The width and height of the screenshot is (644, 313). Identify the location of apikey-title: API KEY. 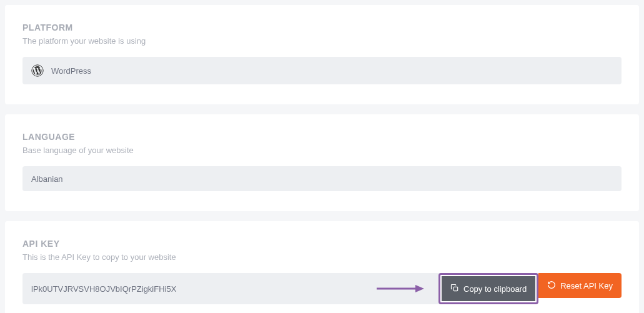
(322, 244).